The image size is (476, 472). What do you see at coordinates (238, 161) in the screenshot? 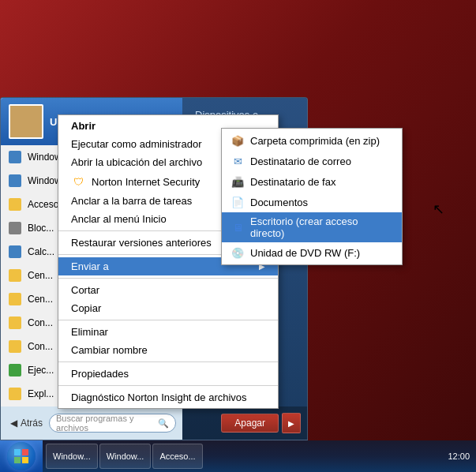
I see `mail-icon: ✉` at bounding box center [238, 161].